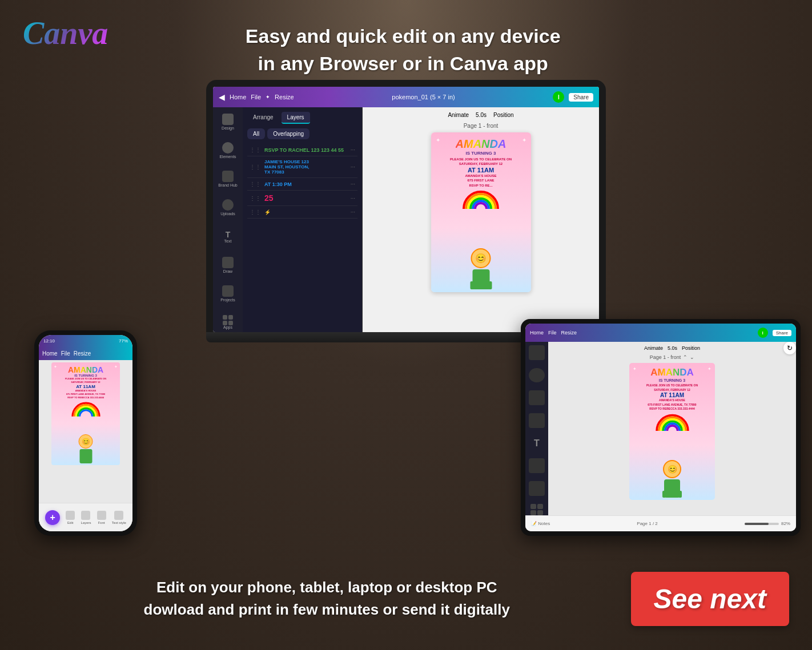 The image size is (812, 650). I want to click on tab-details: PLEASE JOIN US TO CELEBRATE ONSATURDAY, …, so click(672, 388).